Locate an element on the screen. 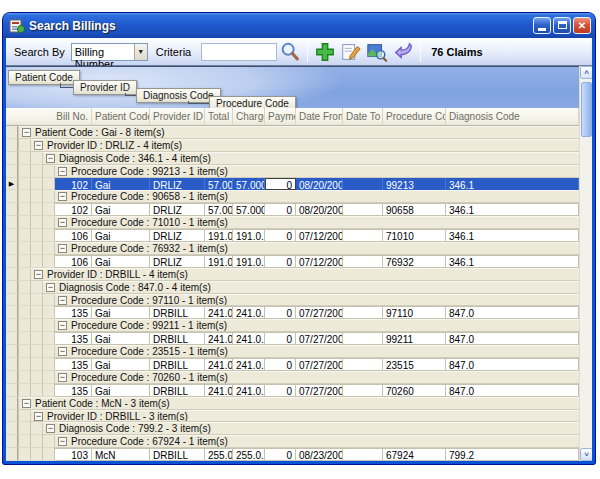 The height and width of the screenshot is (479, 600). group-row: −Diagnosis Code : 847.0 - 4 item(s) is located at coordinates (294, 288).